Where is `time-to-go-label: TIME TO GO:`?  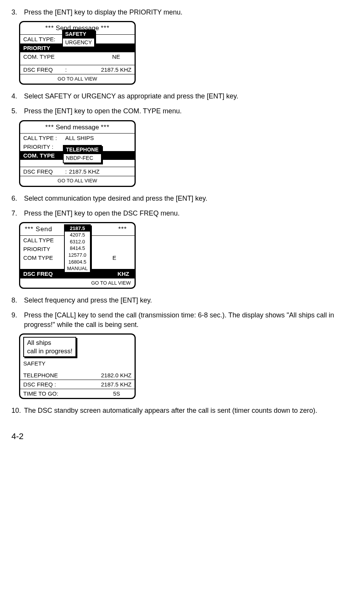
time-to-go-label: TIME TO GO: is located at coordinates (44, 394).